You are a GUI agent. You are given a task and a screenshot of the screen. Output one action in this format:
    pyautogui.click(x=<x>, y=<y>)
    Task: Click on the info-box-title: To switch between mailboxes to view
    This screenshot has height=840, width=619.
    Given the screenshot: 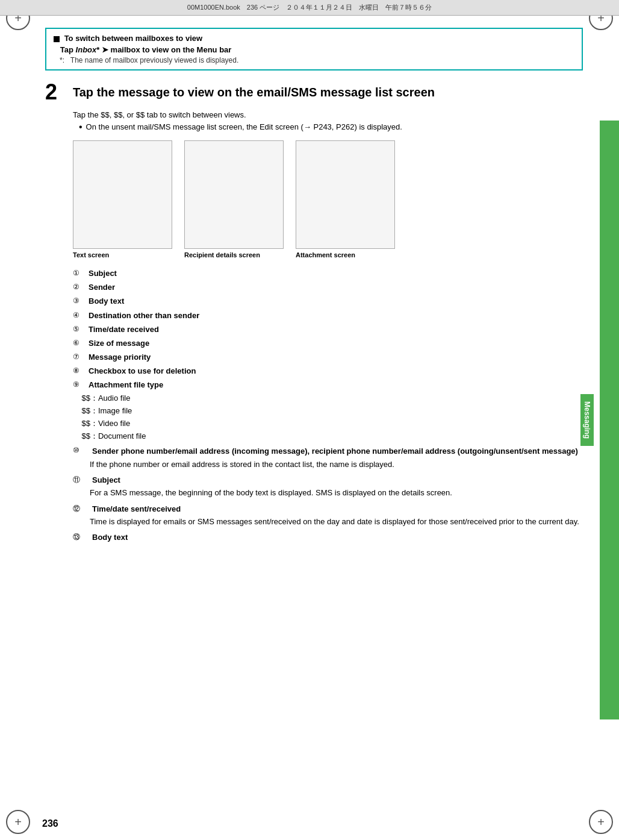 What is the action you would take?
    pyautogui.click(x=314, y=39)
    